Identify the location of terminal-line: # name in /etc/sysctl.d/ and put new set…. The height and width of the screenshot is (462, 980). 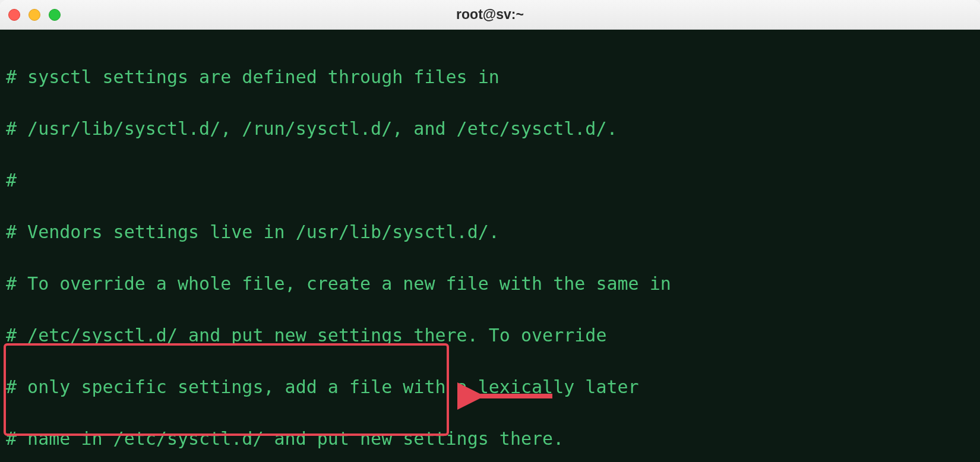
(490, 439).